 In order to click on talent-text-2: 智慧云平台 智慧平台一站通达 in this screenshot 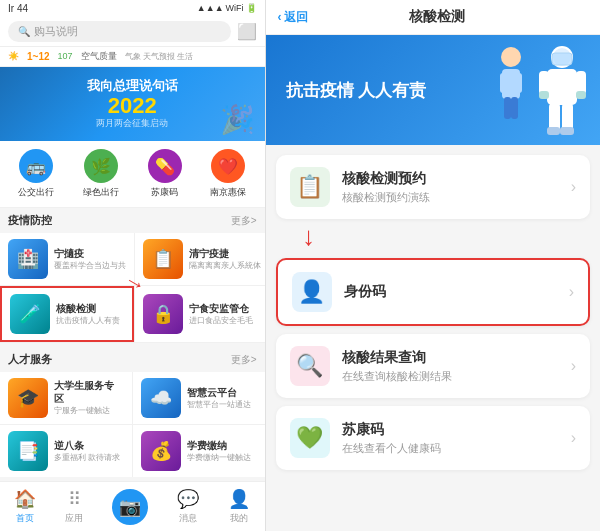, I will do `click(222, 398)`.